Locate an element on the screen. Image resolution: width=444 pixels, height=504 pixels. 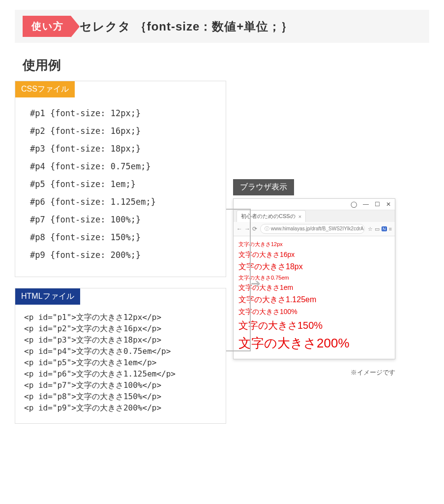
html-line: <p id="p3">文字の大きさ18px</p> is located at coordinates (120, 341).